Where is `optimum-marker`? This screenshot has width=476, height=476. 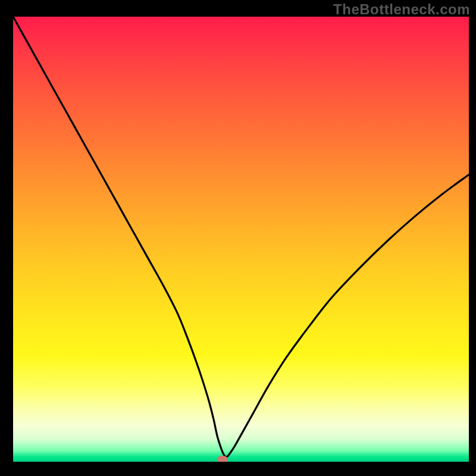
optimum-marker is located at coordinates (223, 459).